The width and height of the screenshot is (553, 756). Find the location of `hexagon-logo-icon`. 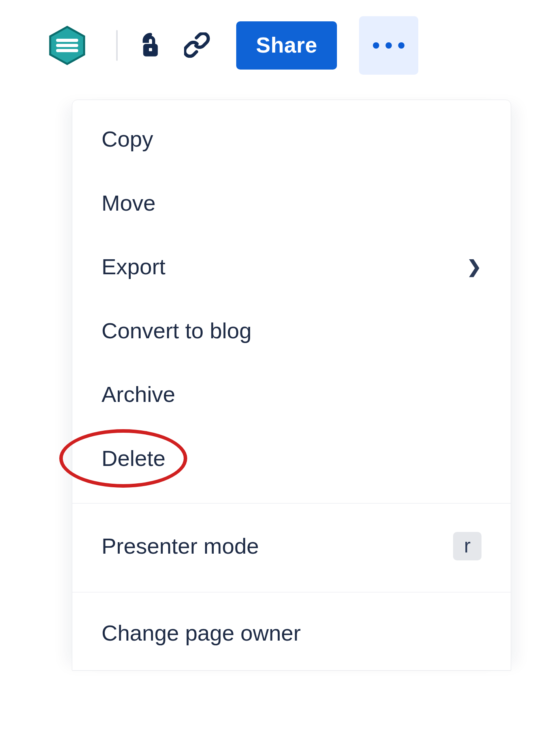

hexagon-logo-icon is located at coordinates (67, 45).